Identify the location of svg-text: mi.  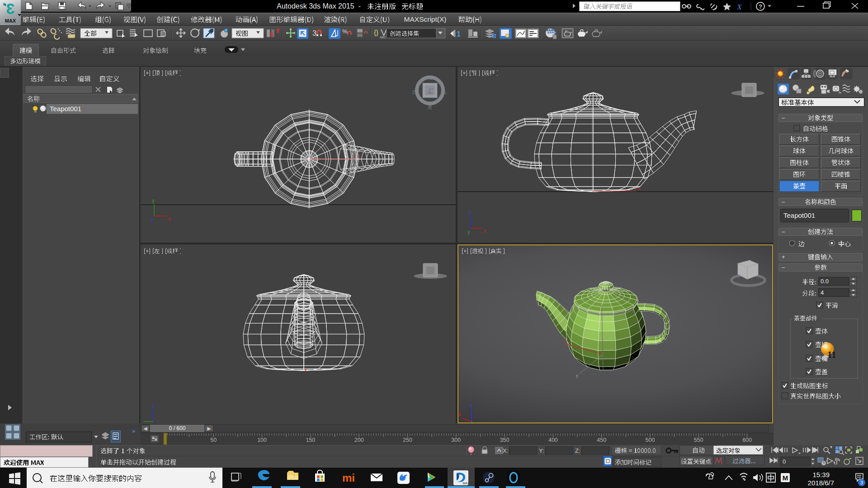
(349, 478).